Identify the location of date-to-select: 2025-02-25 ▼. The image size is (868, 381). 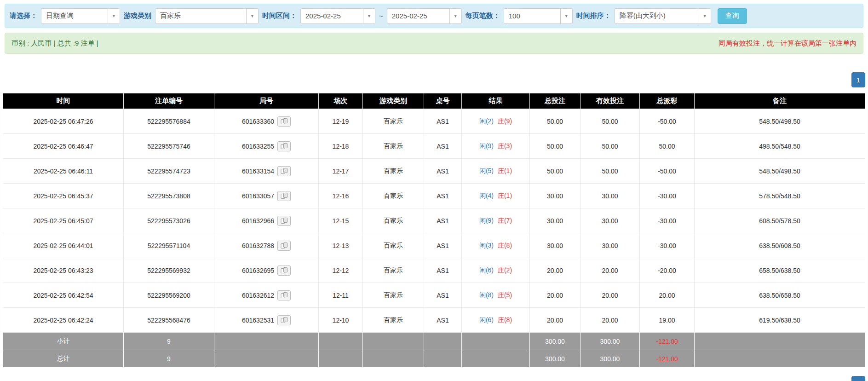
(424, 16).